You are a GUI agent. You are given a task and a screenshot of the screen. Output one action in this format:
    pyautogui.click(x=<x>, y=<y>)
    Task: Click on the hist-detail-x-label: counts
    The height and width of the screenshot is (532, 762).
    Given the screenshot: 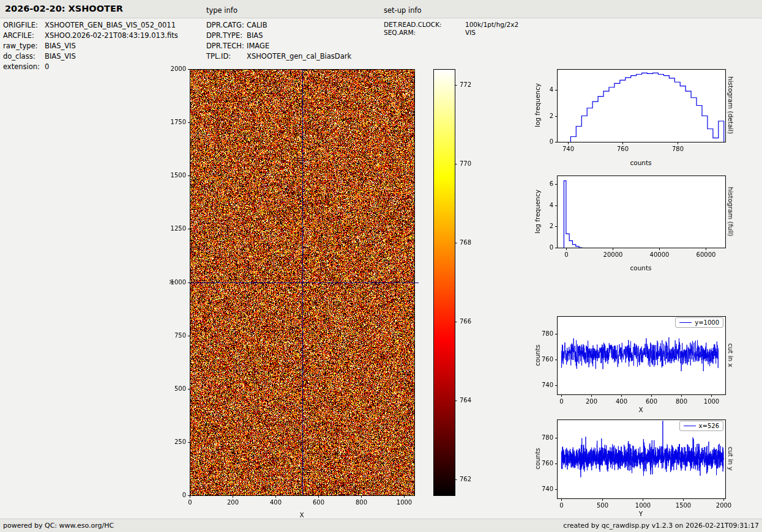 What is the action you would take?
    pyautogui.click(x=640, y=163)
    